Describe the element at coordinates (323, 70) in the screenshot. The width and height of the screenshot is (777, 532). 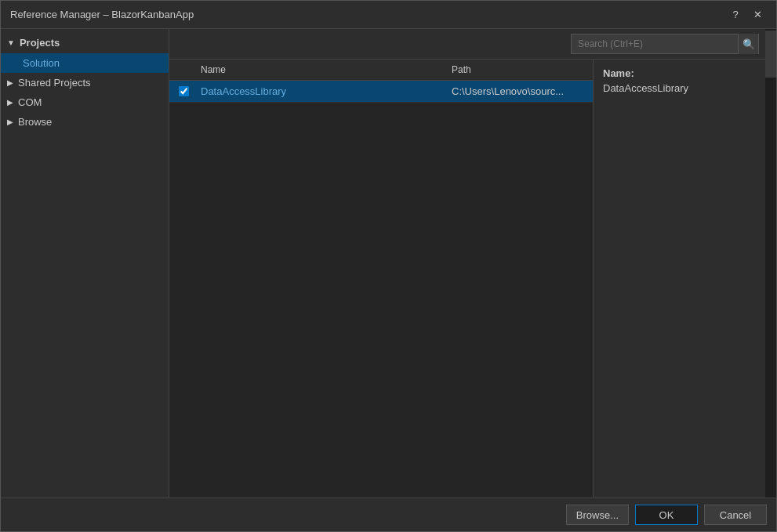
I see `table-name-header: Name` at that location.